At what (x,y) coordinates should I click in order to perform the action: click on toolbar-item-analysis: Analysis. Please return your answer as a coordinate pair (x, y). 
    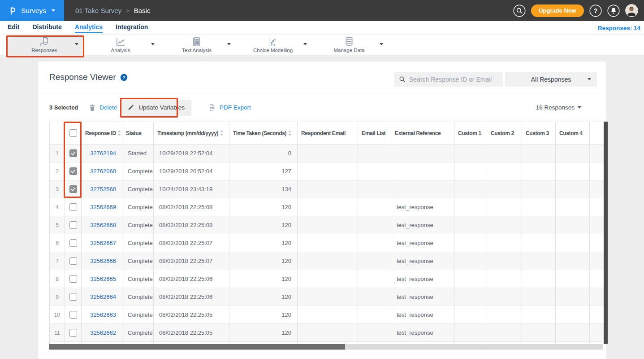
    Looking at the image, I should click on (121, 45).